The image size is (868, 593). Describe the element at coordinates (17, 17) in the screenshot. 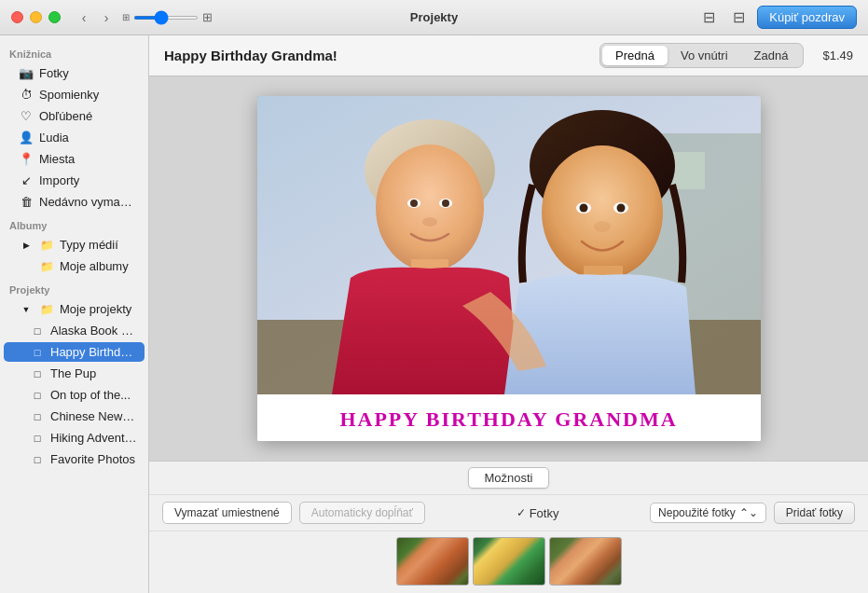

I see `close-button` at that location.